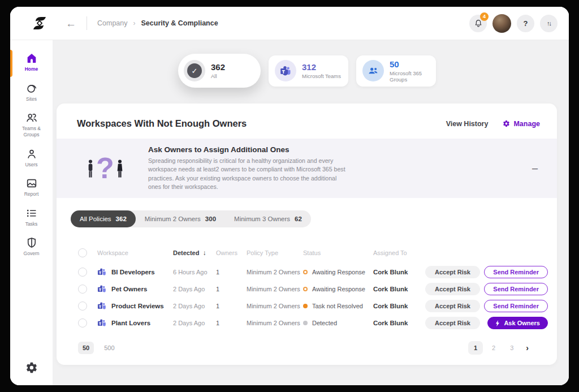 The height and width of the screenshot is (392, 579). I want to click on table-footer: 50 500 1 2 3 ›, so click(306, 353).